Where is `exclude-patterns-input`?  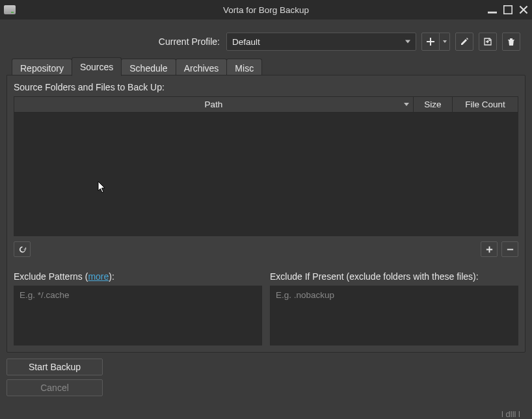 exclude-patterns-input is located at coordinates (138, 316).